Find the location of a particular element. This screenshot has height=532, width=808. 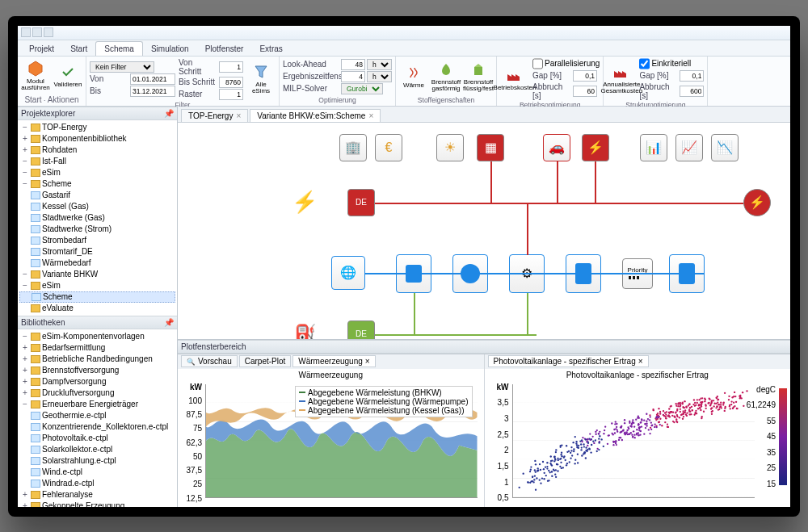

filter-select: Kein Filter is located at coordinates (122, 67).